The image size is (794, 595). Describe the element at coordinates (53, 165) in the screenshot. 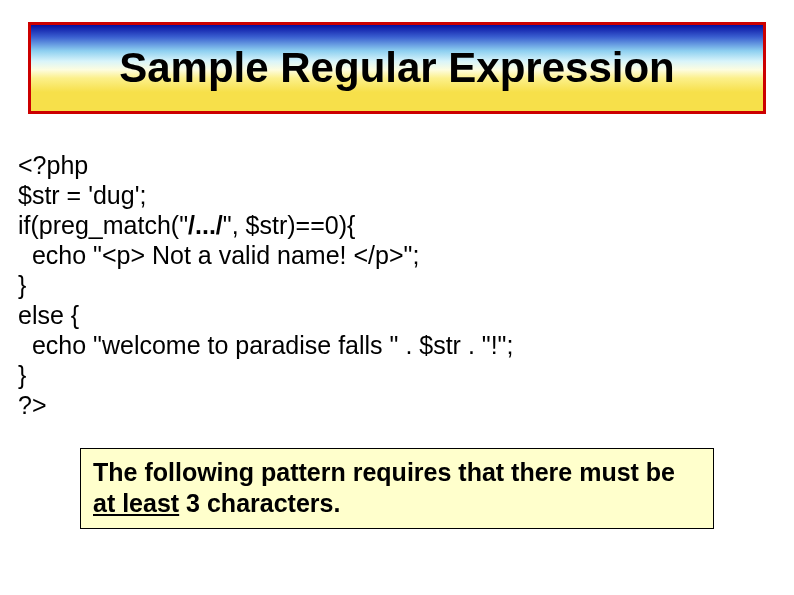

I see `code-line-1: <?php` at that location.